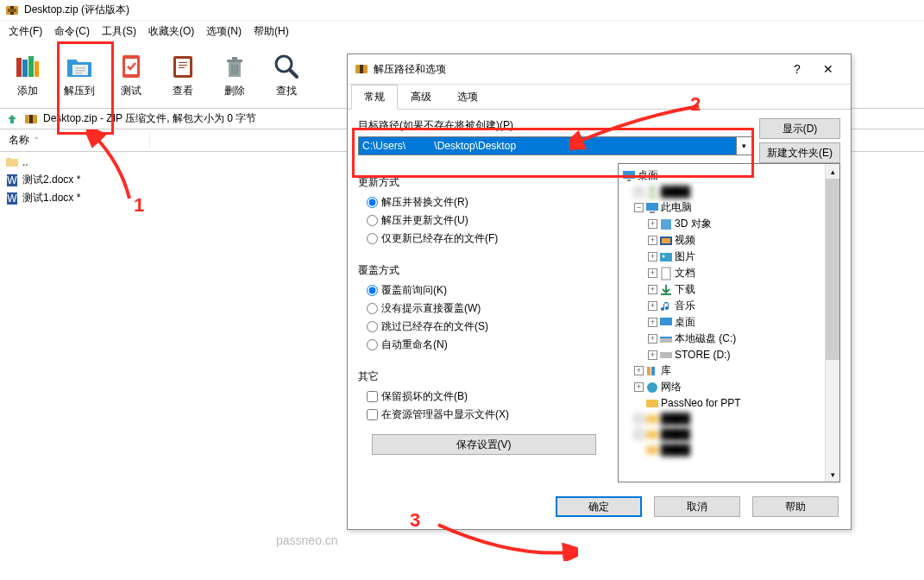 The width and height of the screenshot is (924, 580). I want to click on tree-item-music: +音乐, so click(730, 306).